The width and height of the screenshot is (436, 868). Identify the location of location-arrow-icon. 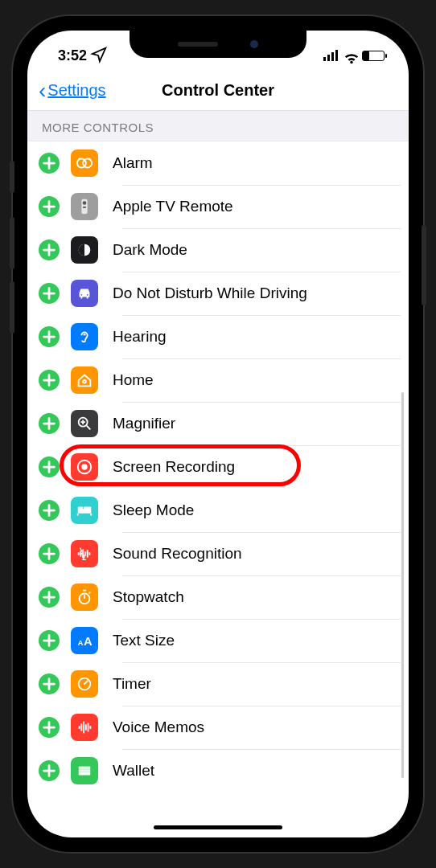
(99, 56).